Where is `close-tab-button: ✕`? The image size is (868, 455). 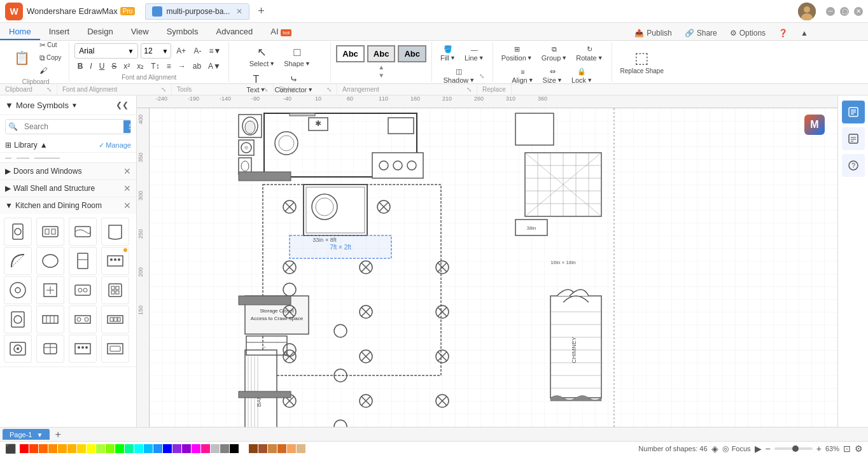 close-tab-button: ✕ is located at coordinates (239, 11).